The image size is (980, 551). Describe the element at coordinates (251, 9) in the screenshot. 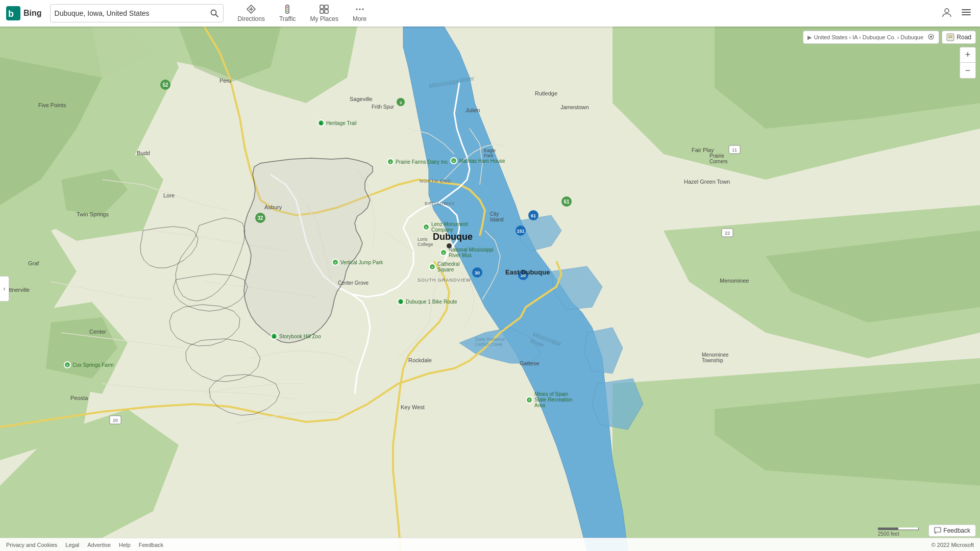

I see `directions-icon` at that location.